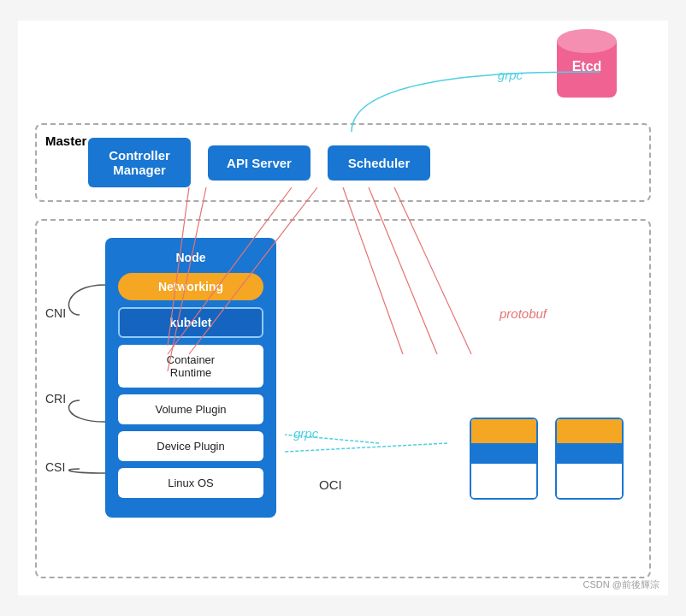  I want to click on node-panel: Node Networking kubelet ContainerRuntime…, so click(191, 378).